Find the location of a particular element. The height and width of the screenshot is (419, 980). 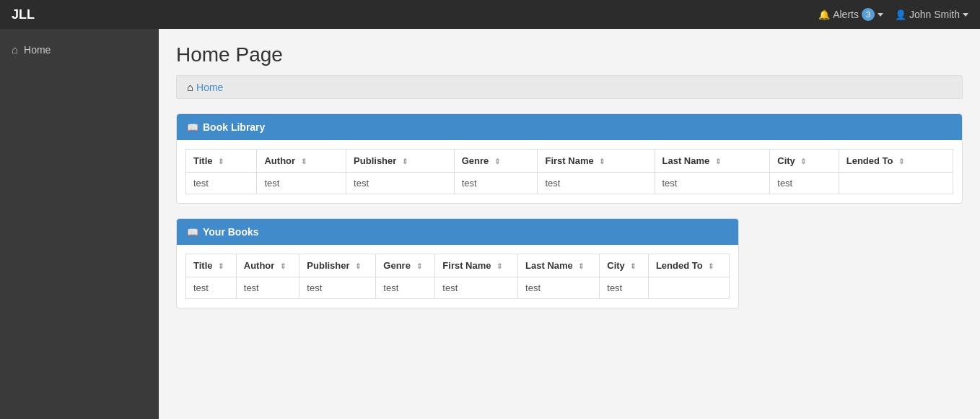

col-lended-to: Lended To ⇕ is located at coordinates (896, 161).